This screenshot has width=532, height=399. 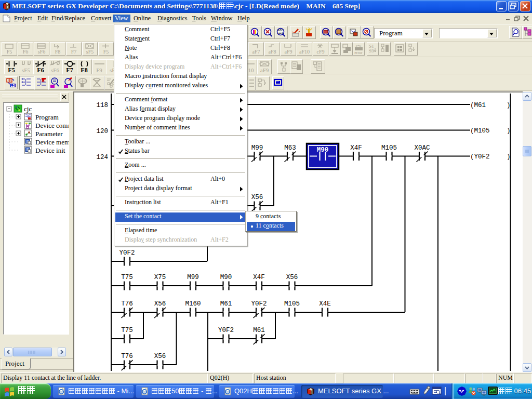 What do you see at coordinates (290, 148) in the screenshot?
I see `svg-text: M63` at bounding box center [290, 148].